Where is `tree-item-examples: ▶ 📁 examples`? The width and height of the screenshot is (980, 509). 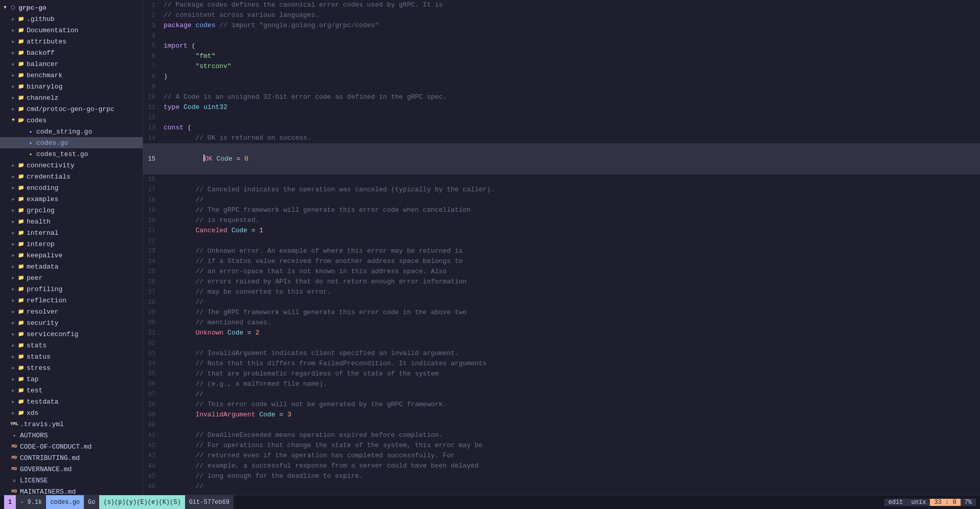
tree-item-examples: ▶ 📁 examples is located at coordinates (72, 199).